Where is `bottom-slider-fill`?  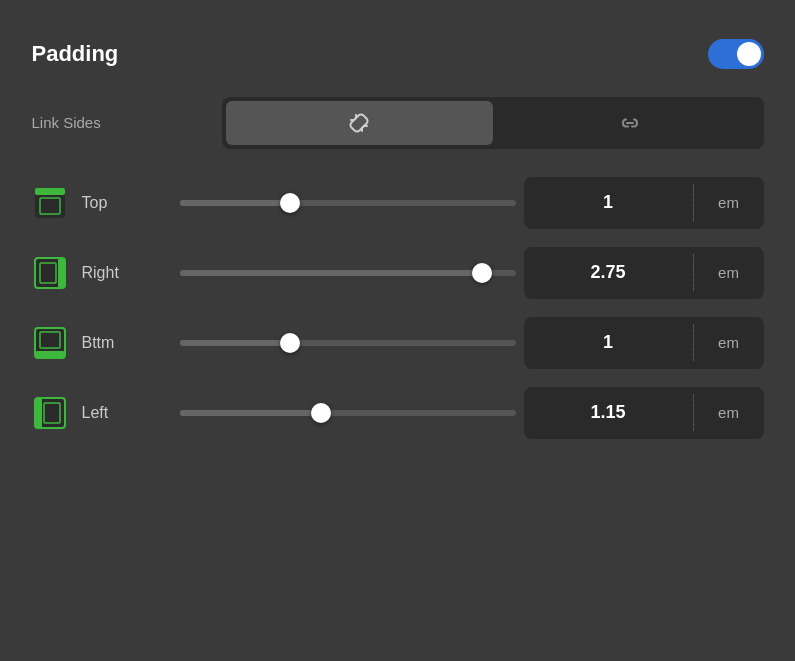 bottom-slider-fill is located at coordinates (236, 343).